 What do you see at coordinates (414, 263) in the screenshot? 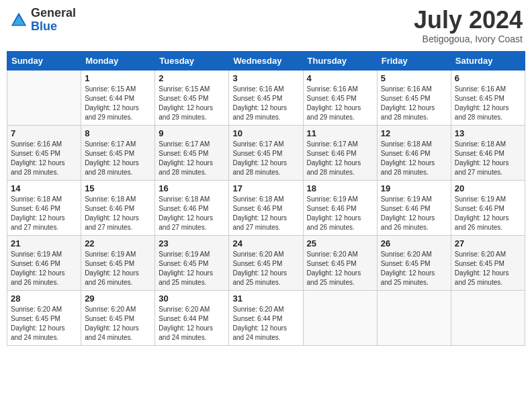
I see `calendar-cell: 26Sunrise: 6:20 AM Sunset: 6:45 PM Dayli…` at bounding box center [414, 263].